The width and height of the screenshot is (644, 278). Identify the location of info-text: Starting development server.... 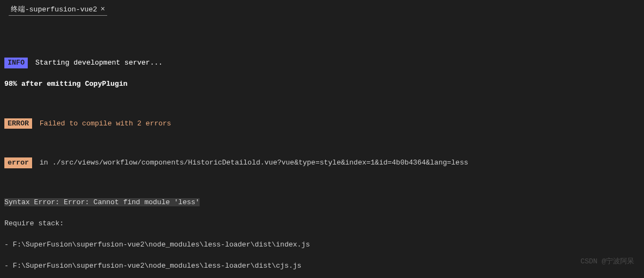
(97, 63).